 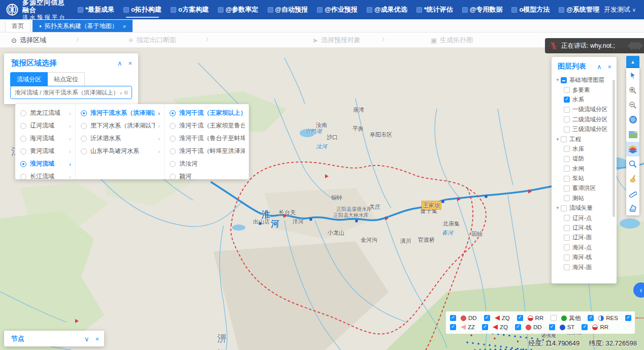 I want to click on cascade-option-above-wangjiaba: 淮河干流（王家坝以上）, so click(x=207, y=113).